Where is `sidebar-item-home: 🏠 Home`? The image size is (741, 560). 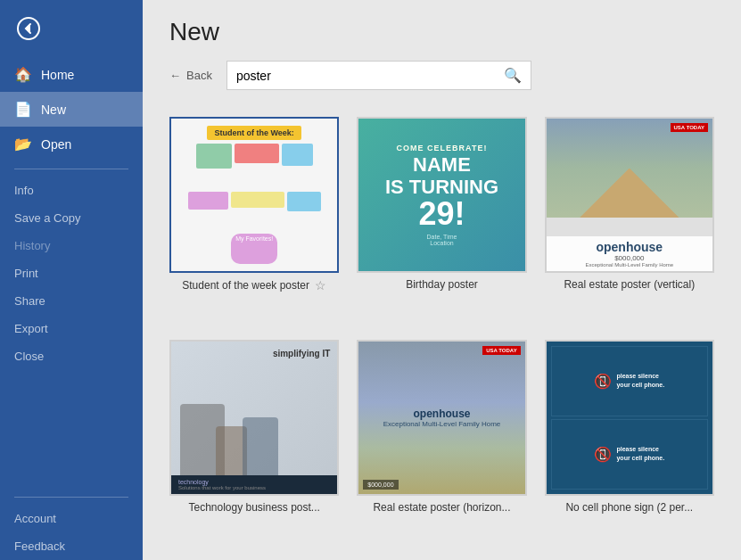
sidebar-item-home: 🏠 Home is located at coordinates (71, 75).